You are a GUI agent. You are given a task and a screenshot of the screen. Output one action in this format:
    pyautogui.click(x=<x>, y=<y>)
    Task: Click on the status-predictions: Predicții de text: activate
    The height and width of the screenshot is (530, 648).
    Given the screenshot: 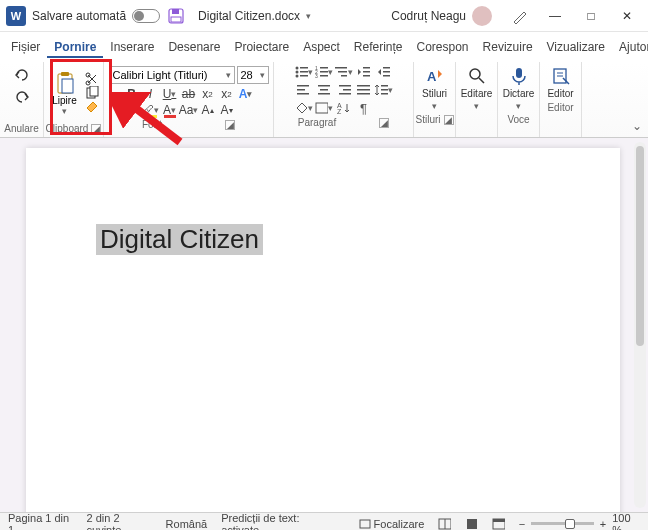 What is the action you would take?
    pyautogui.click(x=276, y=522)
    